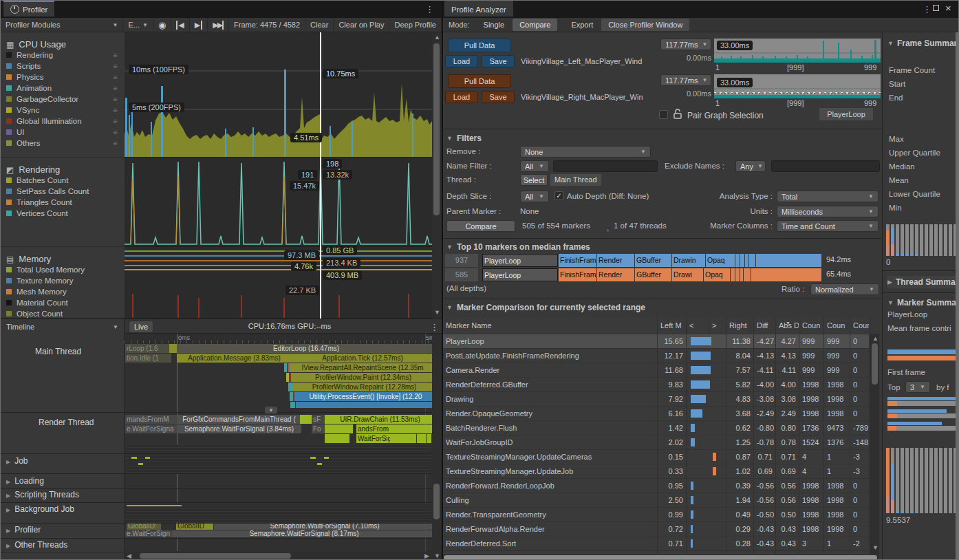 The width and height of the screenshot is (959, 560). What do you see at coordinates (797, 87) in the screenshot?
I see `frame-graph-right: 33.00ms` at bounding box center [797, 87].